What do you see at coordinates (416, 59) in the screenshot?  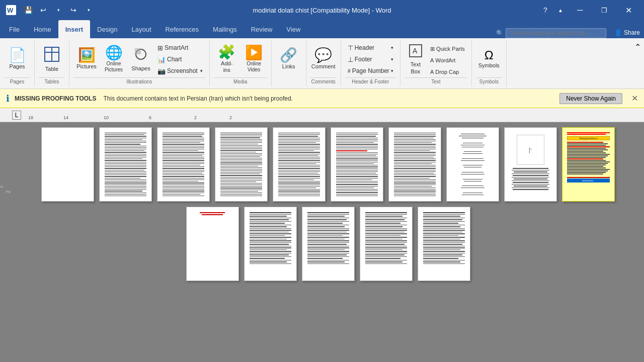 I see `text-box-button: A Text Box` at bounding box center [416, 59].